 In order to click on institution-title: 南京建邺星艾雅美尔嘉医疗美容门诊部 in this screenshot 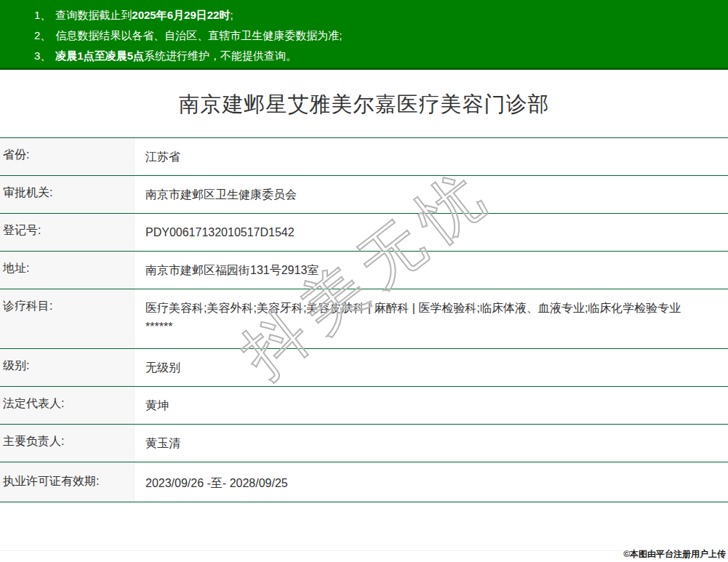, I will do `click(364, 105)`.